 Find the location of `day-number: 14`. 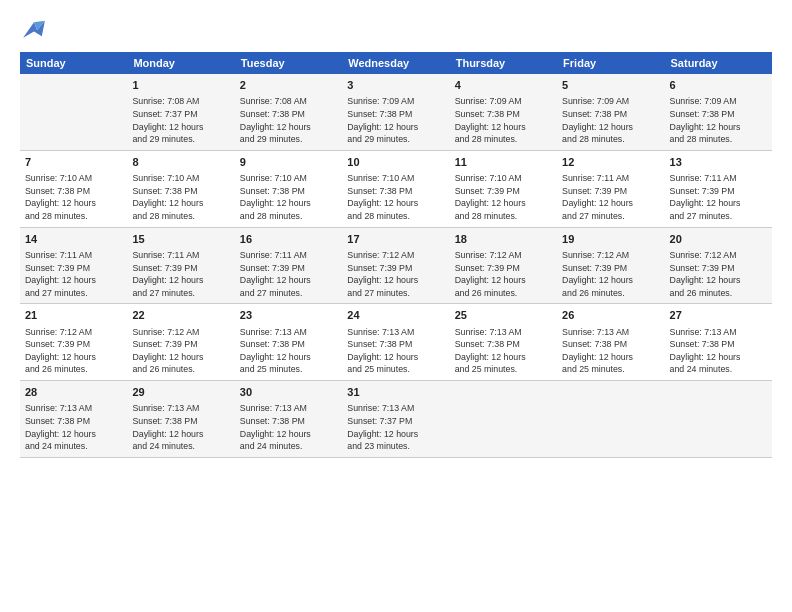

day-number: 14 is located at coordinates (74, 240).